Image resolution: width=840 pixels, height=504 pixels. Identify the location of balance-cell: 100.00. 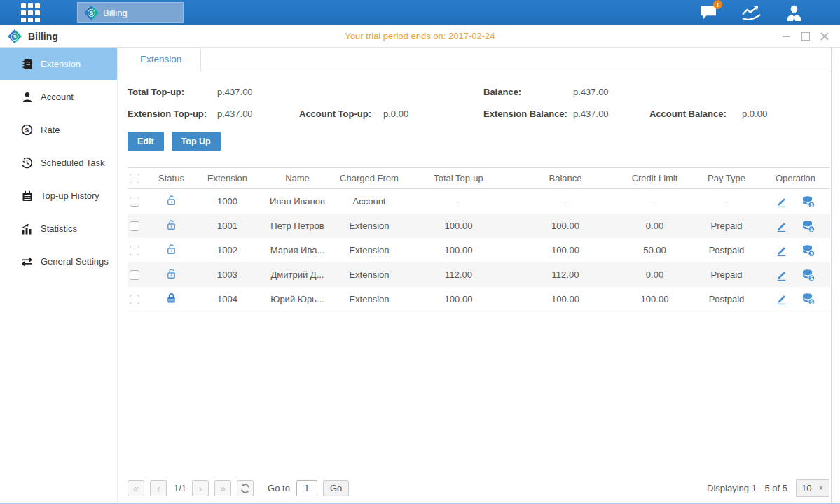
(565, 300).